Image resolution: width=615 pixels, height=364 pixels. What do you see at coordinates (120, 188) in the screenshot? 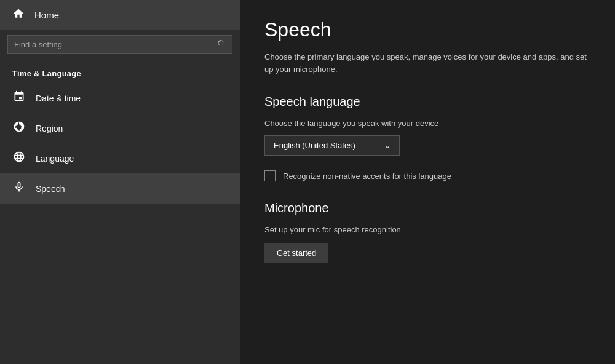
I see `sidebar-item-speech: Speech` at bounding box center [120, 188].